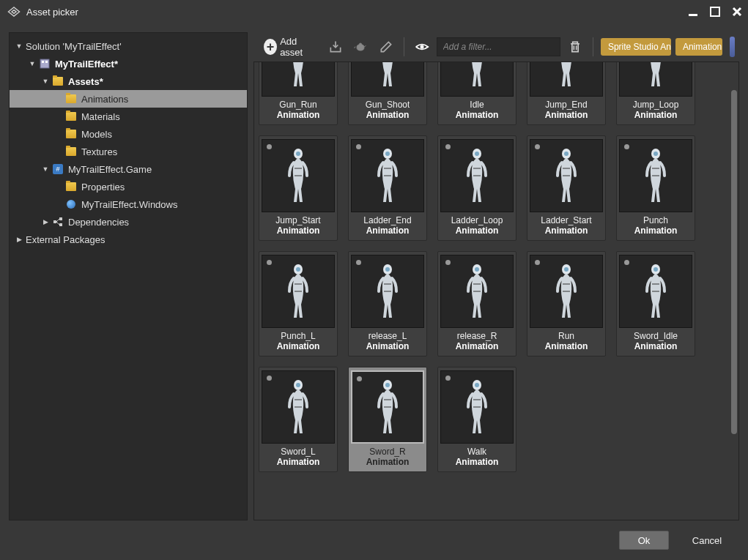 This screenshot has height=560, width=748. Describe the element at coordinates (298, 304) in the screenshot. I see `asset-card: Punch_L Animation` at that location.